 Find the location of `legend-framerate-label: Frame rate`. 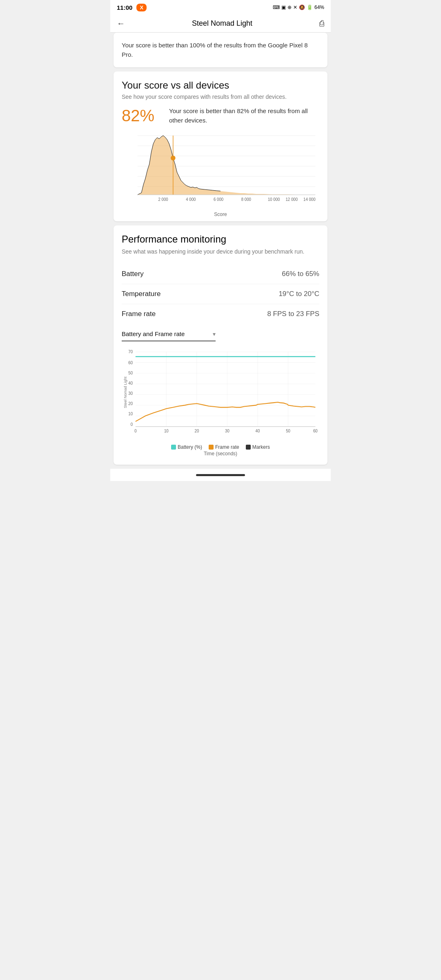

legend-framerate-label: Frame rate is located at coordinates (227, 447).